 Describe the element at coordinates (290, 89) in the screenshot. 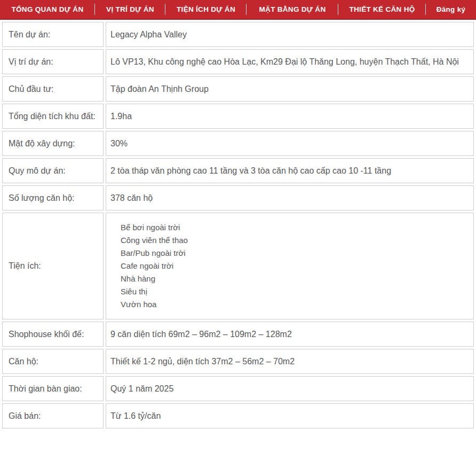

I see `row-value: Tập đoàn An Thịnh Group` at that location.